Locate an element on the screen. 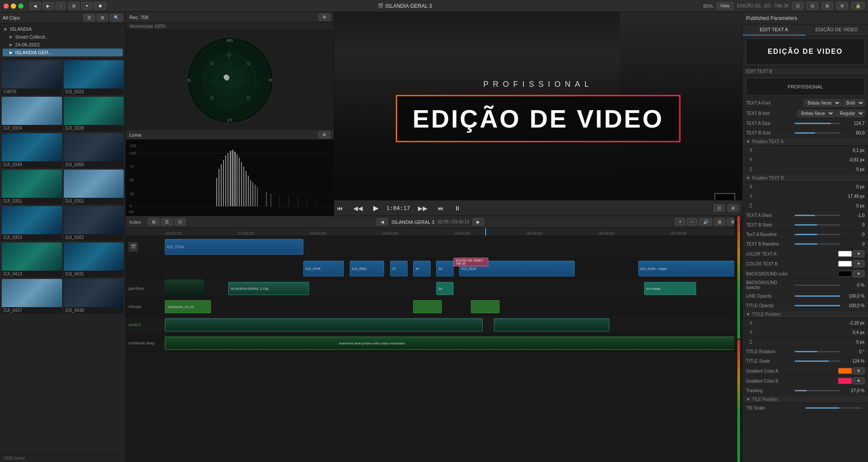 Image resolution: width=868 pixels, height=462 pixels. clip-block: Transición_01.23 is located at coordinates (188, 307).